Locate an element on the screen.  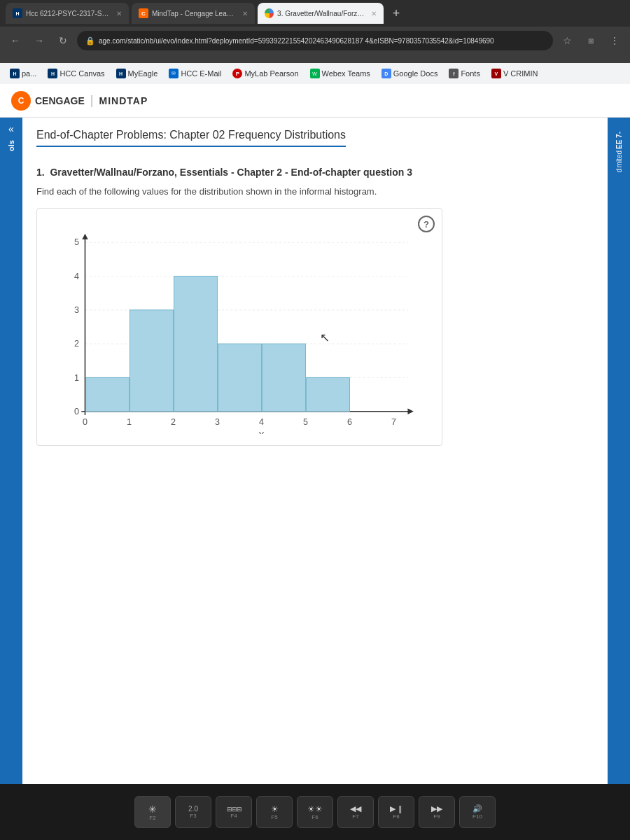
key-f4-label: F4 is located at coordinates (234, 816).